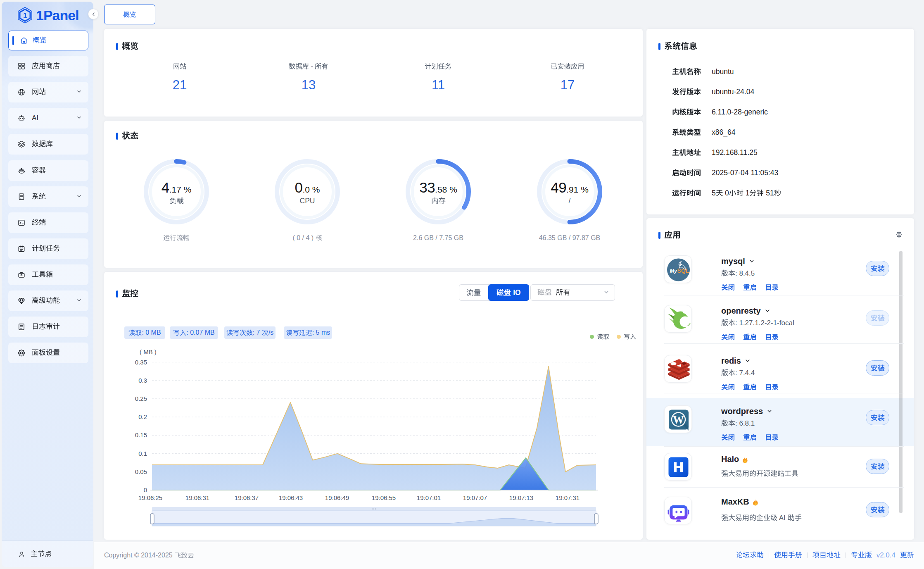 The width and height of the screenshot is (924, 569). What do you see at coordinates (197, 498) in the screenshot?
I see `svg-text: 19:06:31` at bounding box center [197, 498].